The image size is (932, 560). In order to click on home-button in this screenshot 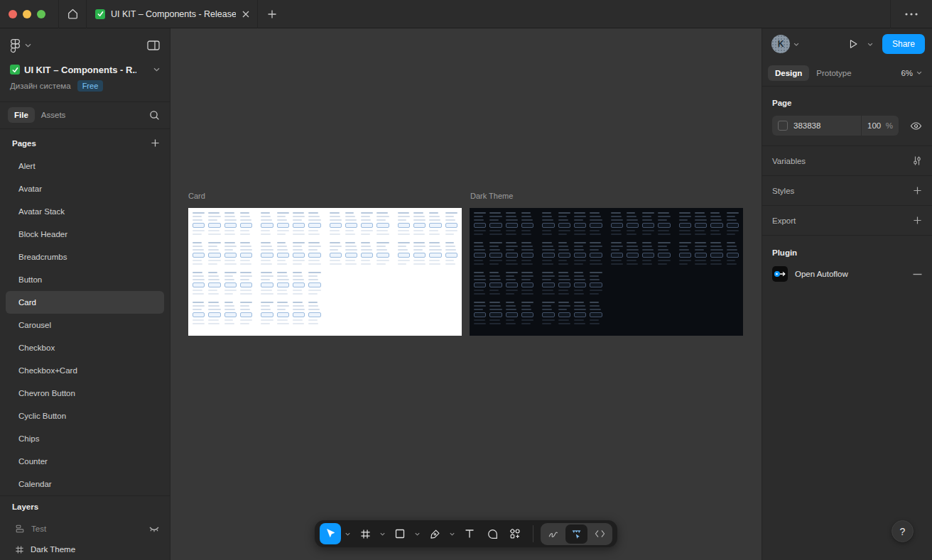, I will do `click(72, 14)`.